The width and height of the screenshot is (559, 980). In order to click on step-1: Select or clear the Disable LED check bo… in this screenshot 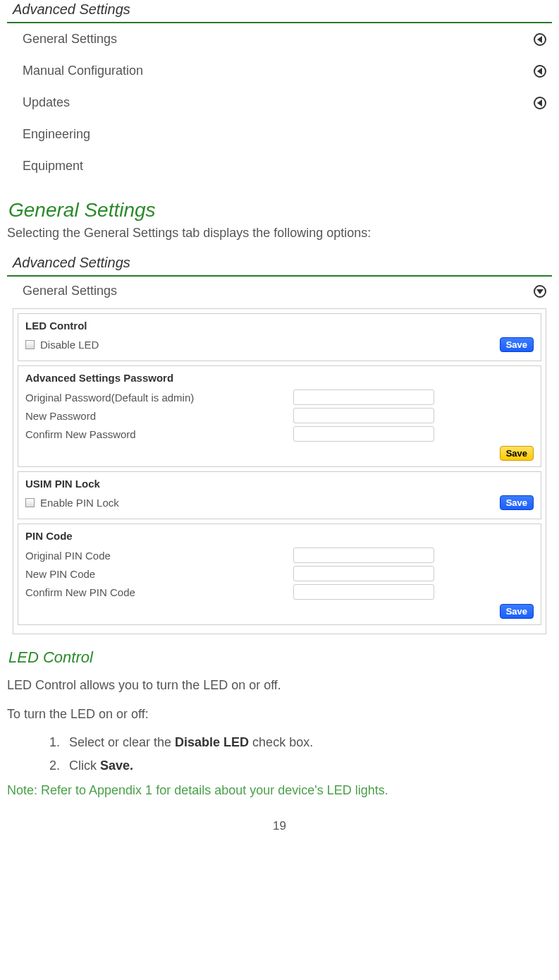, I will do `click(307, 742)`.